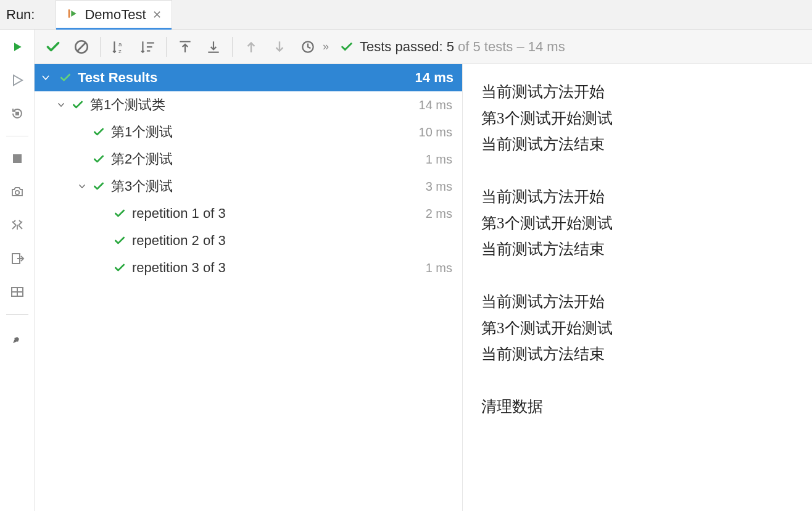  Describe the element at coordinates (179, 268) in the screenshot. I see `tree-row-label: repetition 3 of 3` at that location.